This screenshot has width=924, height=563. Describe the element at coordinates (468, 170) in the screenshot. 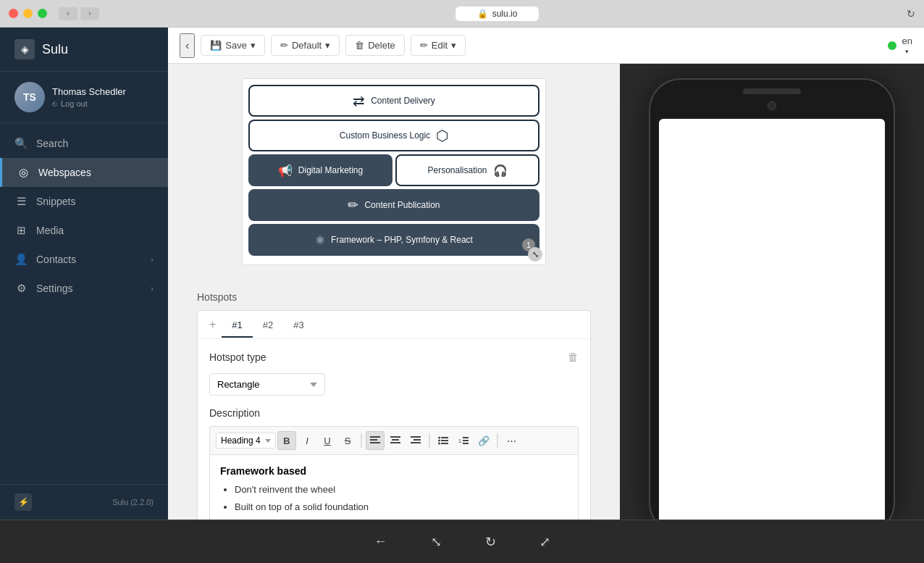

I see `personalisation-box: Personalisation 🎧` at that location.